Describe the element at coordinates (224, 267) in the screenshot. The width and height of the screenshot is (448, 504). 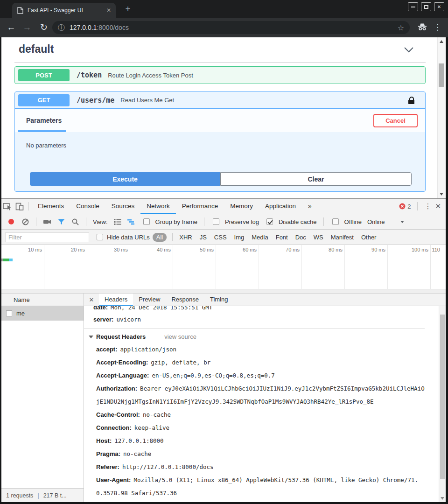
I see `timeline-overview: 10 ms 20 ms 30 ms 40 ms 50 ms 60 ms 70 m…` at that location.